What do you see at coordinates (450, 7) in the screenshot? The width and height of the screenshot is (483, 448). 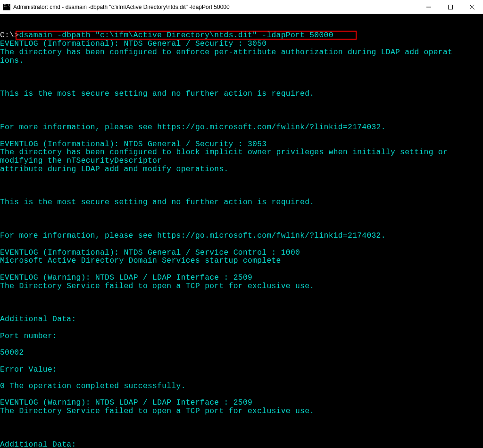 I see `maximize-icon` at bounding box center [450, 7].